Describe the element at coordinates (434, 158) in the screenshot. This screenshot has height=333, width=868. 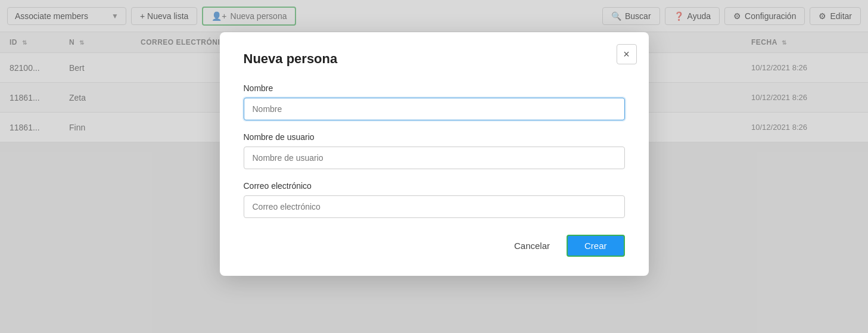
I see `usuario-input` at that location.